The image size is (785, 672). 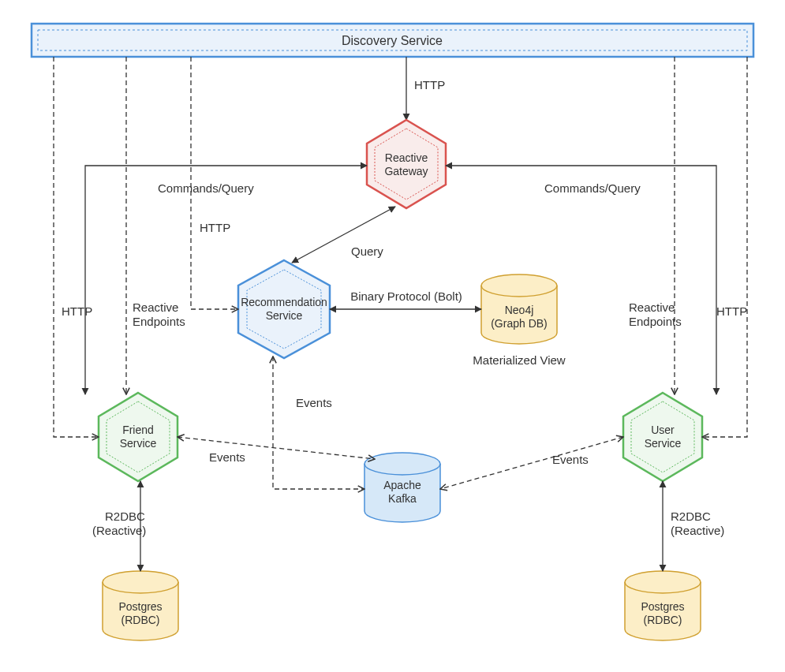 I want to click on svg-text: (Graph DB), so click(x=519, y=323).